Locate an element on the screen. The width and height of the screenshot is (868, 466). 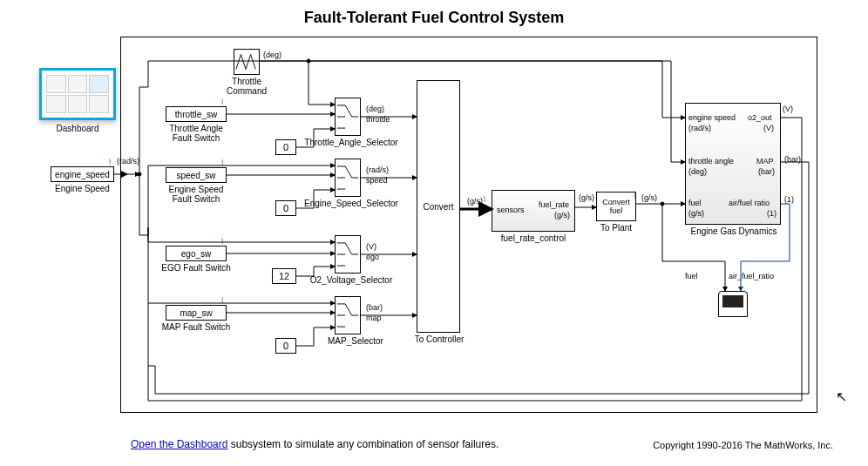
speed-sw-label: Engine SpeedFault Switch is located at coordinates (196, 194).